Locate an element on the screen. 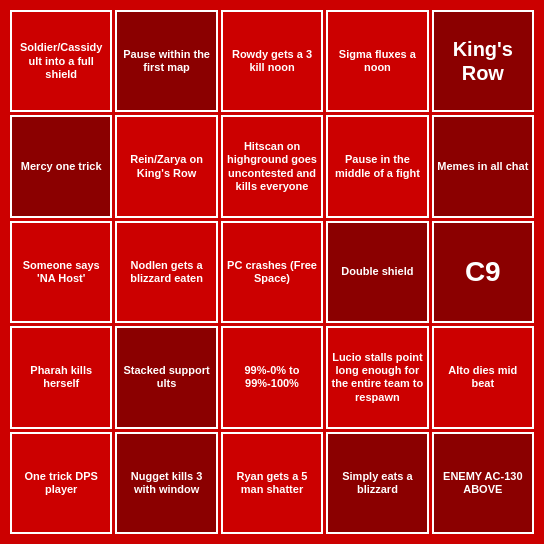 The width and height of the screenshot is (544, 544). cell-r1c3: Pause in the middle of a fight is located at coordinates (377, 166).